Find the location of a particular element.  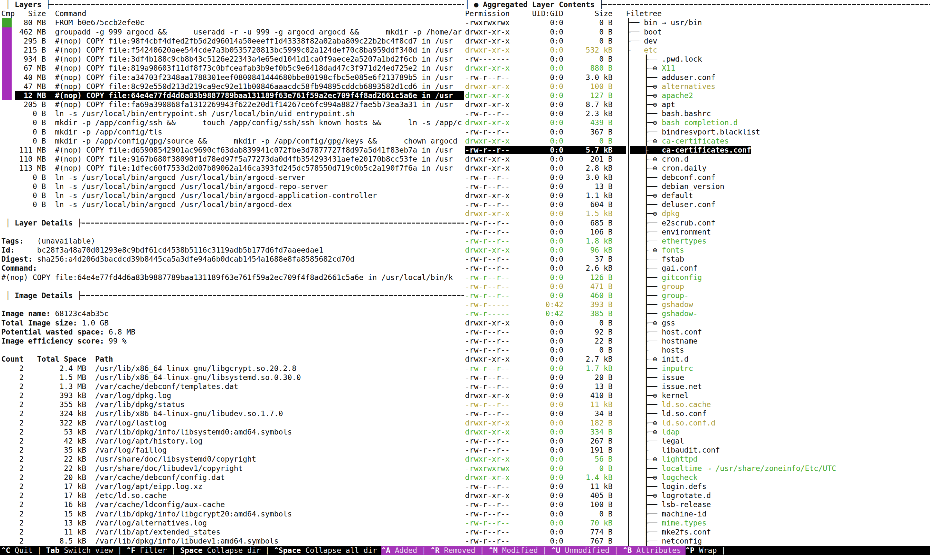

layer-row: 110 MB #(nop) COPY file:9167b680f38090f1… is located at coordinates (232, 159).